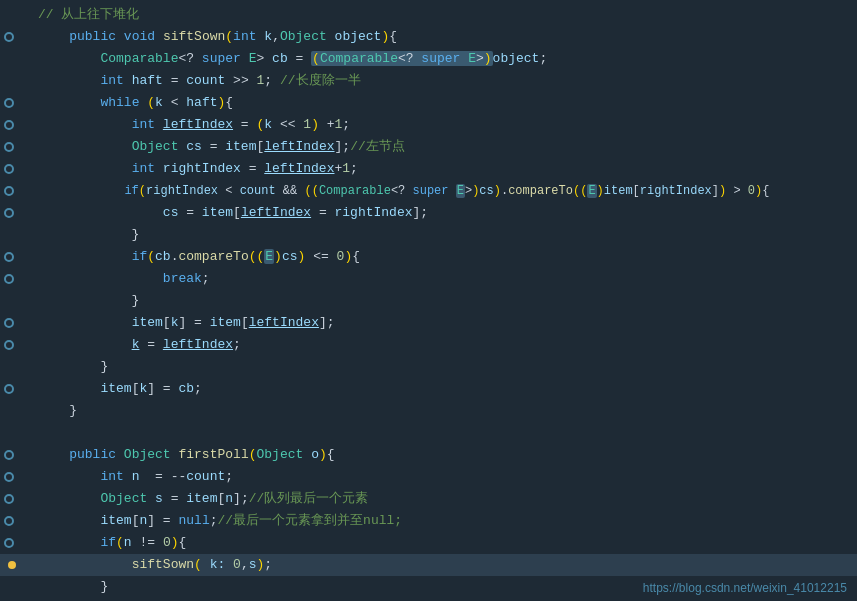 This screenshot has width=857, height=601. I want to click on code-text-2: public void siftSown(int k,Object object…, so click(444, 37).